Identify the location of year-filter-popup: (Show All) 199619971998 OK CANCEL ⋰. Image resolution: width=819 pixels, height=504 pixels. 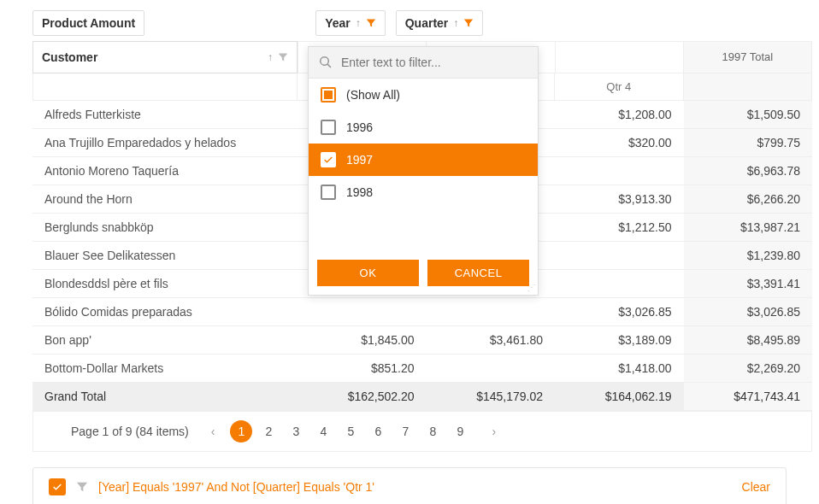
(423, 171).